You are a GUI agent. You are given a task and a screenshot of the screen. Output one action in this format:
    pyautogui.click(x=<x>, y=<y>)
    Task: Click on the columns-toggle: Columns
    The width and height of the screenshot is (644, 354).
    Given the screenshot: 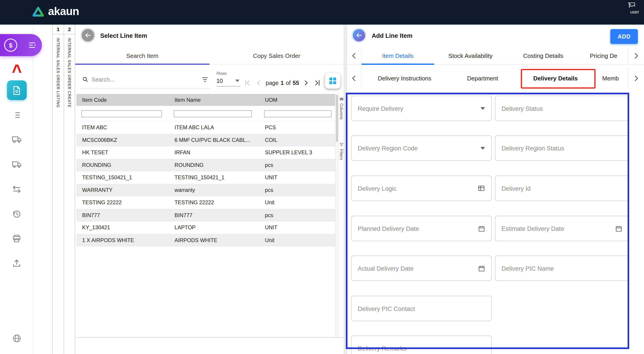 What is the action you would take?
    pyautogui.click(x=342, y=108)
    